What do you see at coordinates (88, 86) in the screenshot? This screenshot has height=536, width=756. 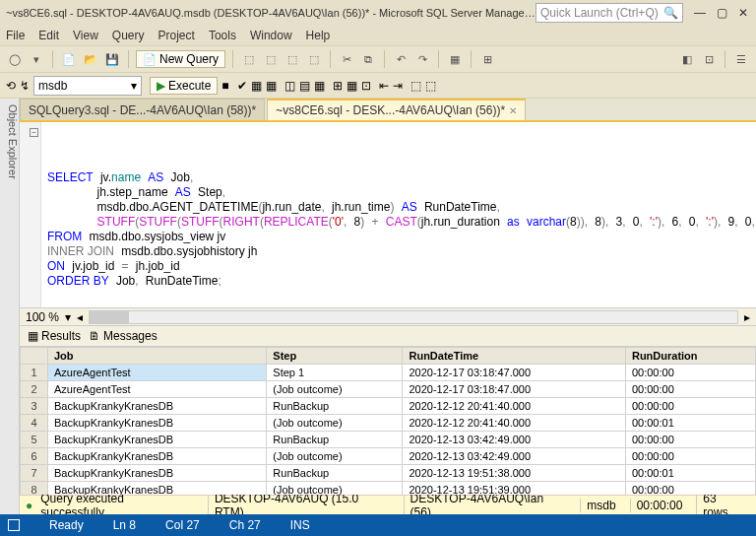 I see `database-selector: msdb▾` at bounding box center [88, 86].